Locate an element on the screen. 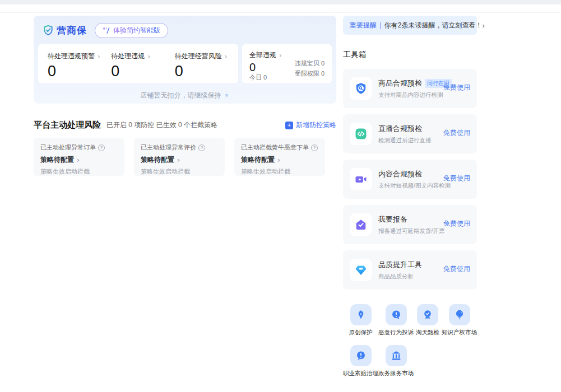 The width and height of the screenshot is (561, 392). plus-icon: + is located at coordinates (289, 125).